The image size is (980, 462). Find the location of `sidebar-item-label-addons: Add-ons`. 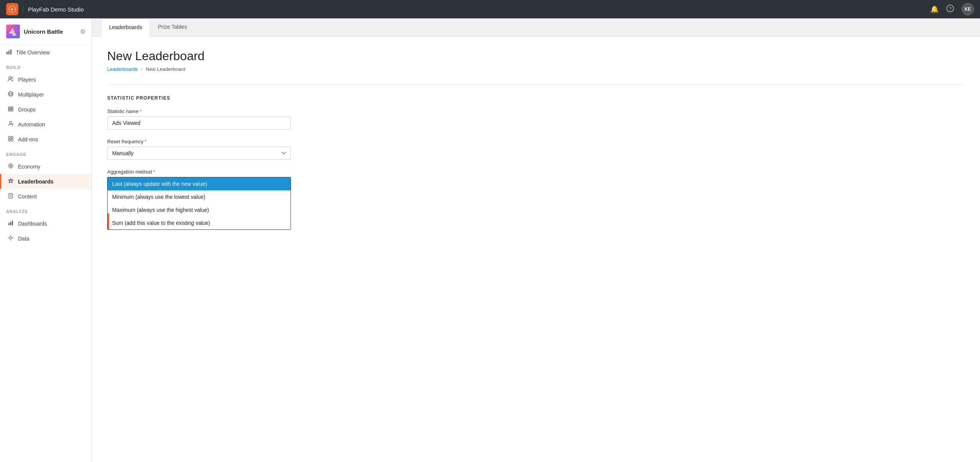

sidebar-item-label-addons: Add-ons is located at coordinates (28, 139).